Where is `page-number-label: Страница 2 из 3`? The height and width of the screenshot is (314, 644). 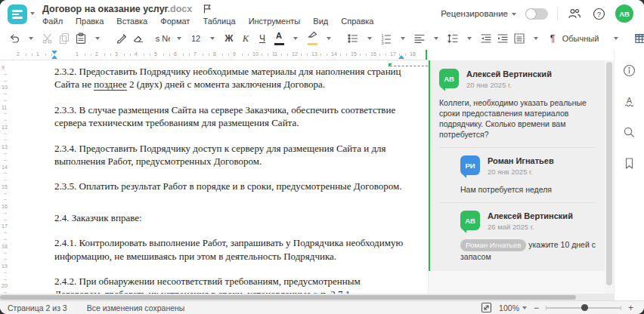
page-number-label: Страница 2 из 3 is located at coordinates (38, 308).